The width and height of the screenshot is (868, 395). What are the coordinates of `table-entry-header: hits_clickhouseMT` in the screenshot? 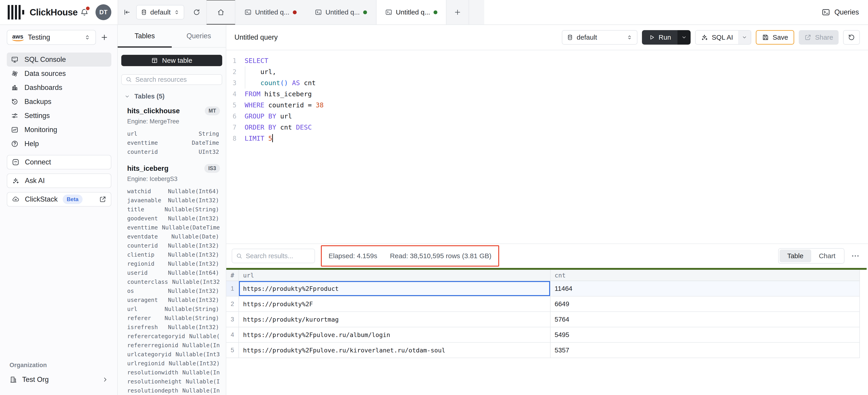 It's located at (174, 111).